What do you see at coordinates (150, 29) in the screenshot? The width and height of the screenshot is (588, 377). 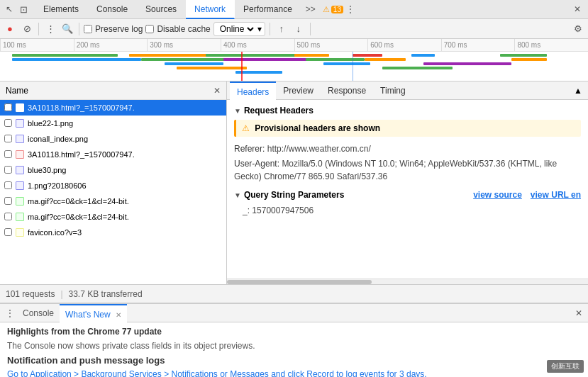 I see `disable-cache-checkbox` at bounding box center [150, 29].